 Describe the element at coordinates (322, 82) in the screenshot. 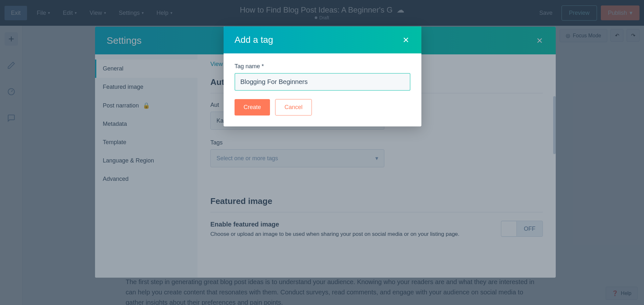

I see `tag-name-input` at that location.